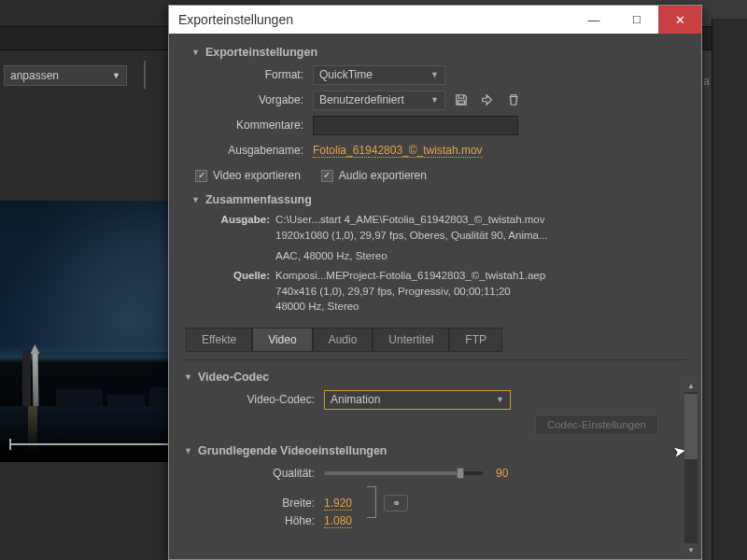  What do you see at coordinates (403, 473) in the screenshot?
I see `quality-slider` at bounding box center [403, 473].